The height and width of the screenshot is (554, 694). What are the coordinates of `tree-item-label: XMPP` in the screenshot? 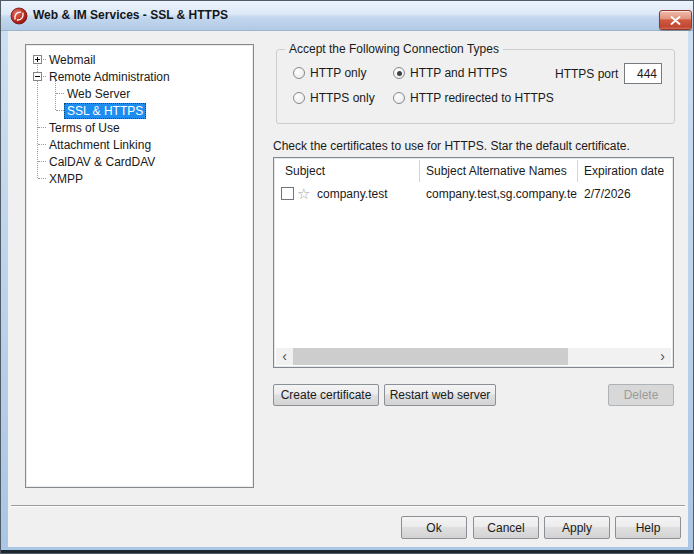 It's located at (66, 179).